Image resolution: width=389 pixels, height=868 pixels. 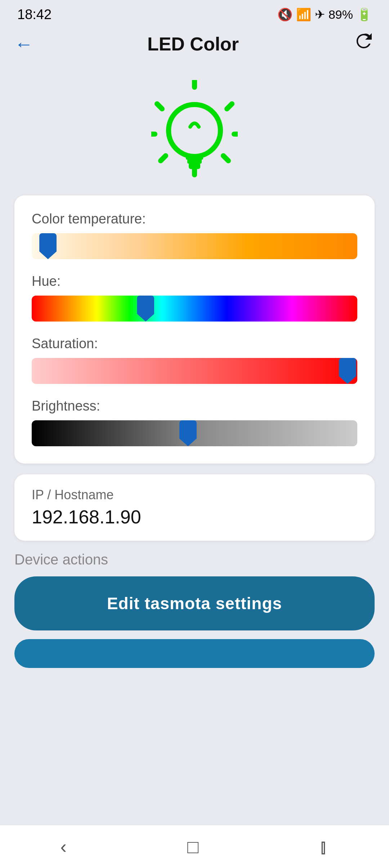 What do you see at coordinates (320, 14) in the screenshot?
I see `airplane-icon: ✈` at bounding box center [320, 14].